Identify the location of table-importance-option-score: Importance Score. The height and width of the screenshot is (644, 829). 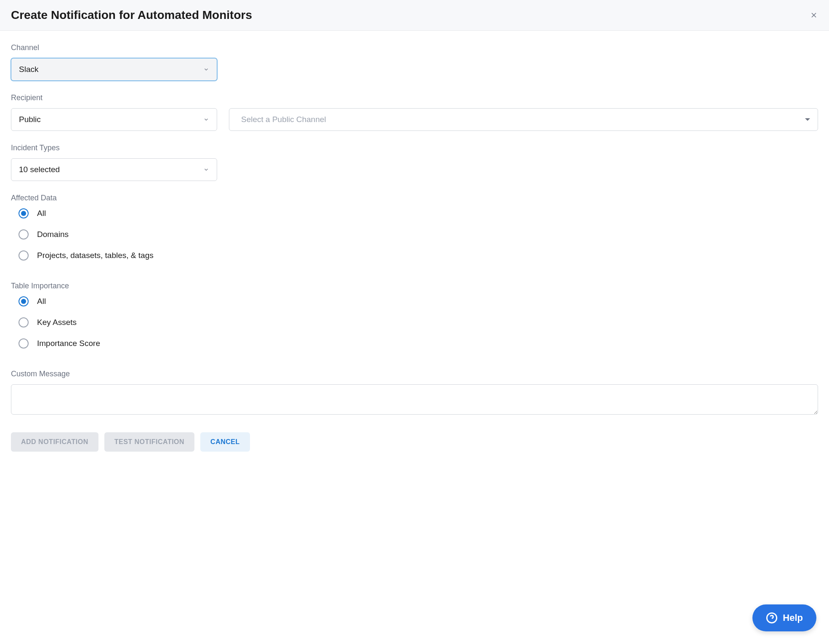
(418, 343).